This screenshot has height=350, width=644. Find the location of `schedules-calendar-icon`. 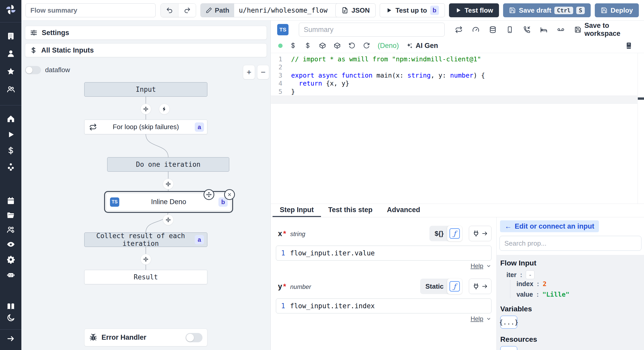

schedules-calendar-icon is located at coordinates (11, 201).